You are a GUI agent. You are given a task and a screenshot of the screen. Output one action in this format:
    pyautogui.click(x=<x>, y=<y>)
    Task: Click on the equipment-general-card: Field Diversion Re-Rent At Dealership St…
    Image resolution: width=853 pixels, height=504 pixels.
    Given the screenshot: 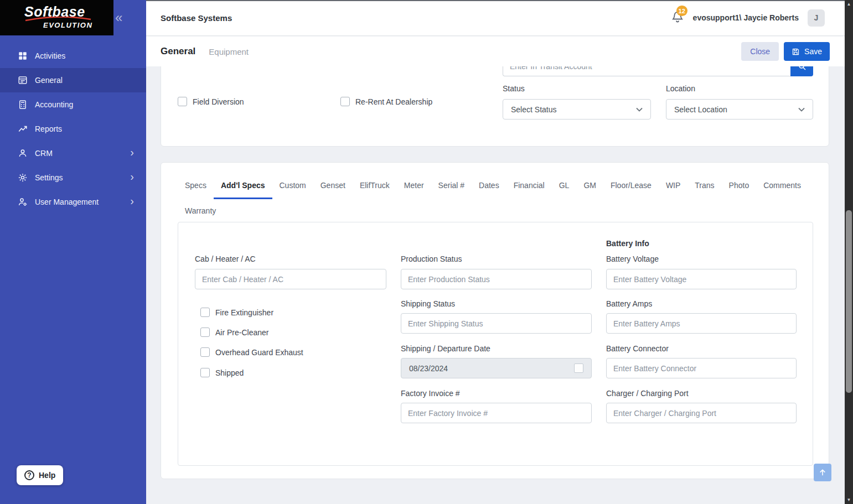 What is the action you would take?
    pyautogui.click(x=495, y=106)
    